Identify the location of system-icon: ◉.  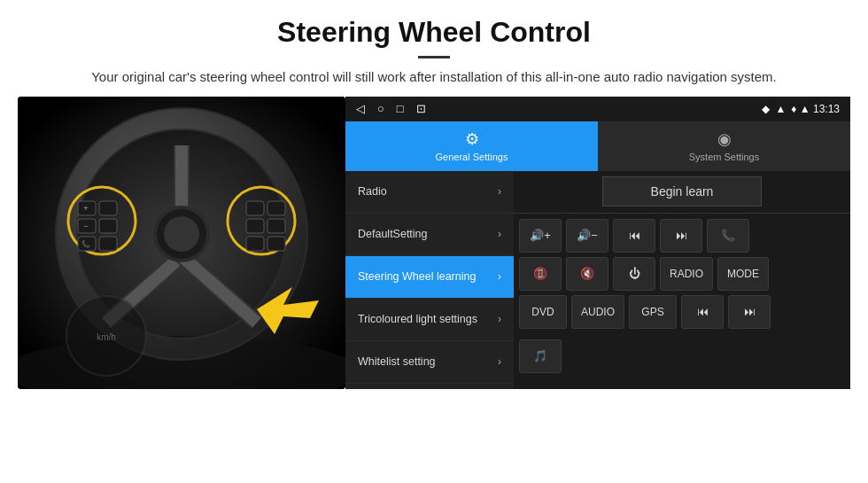
(725, 139).